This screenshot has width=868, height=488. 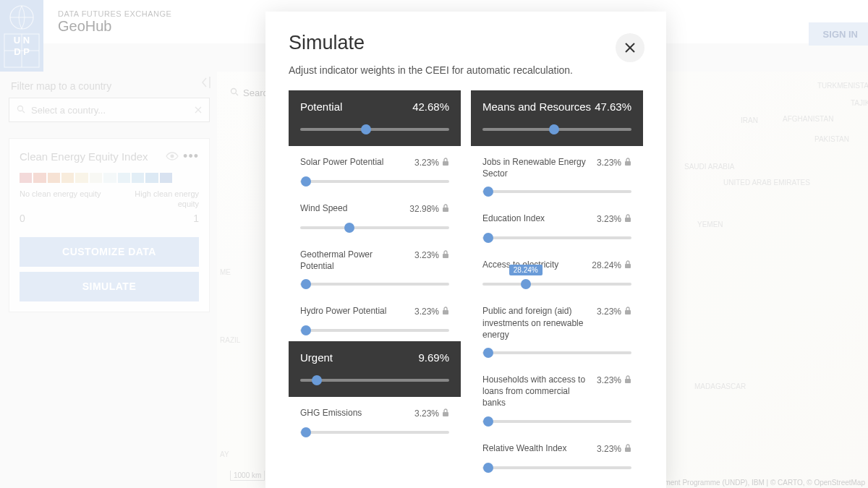 I want to click on indicator-label: Hydro Power Potential, so click(x=354, y=311).